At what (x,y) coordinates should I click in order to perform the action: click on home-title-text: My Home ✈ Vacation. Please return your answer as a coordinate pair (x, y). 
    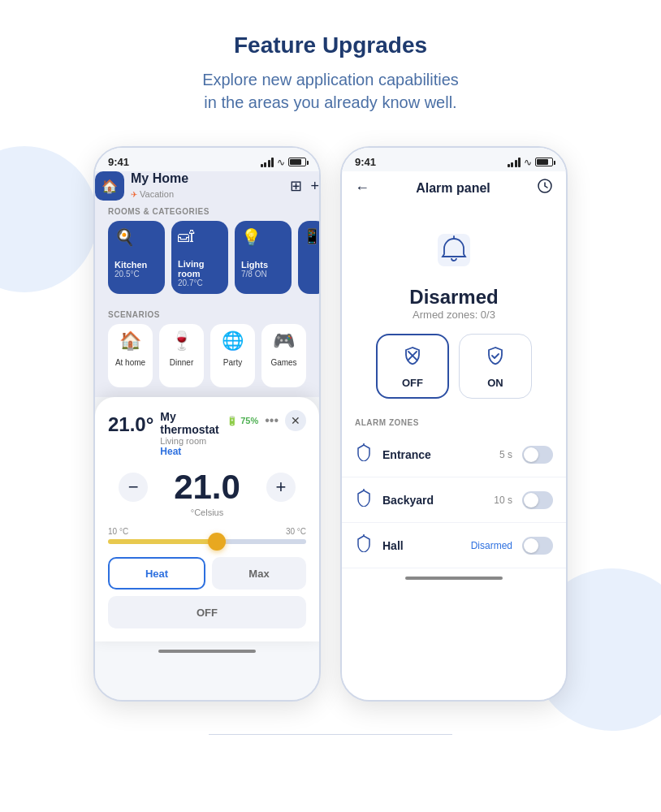
    Looking at the image, I should click on (159, 186).